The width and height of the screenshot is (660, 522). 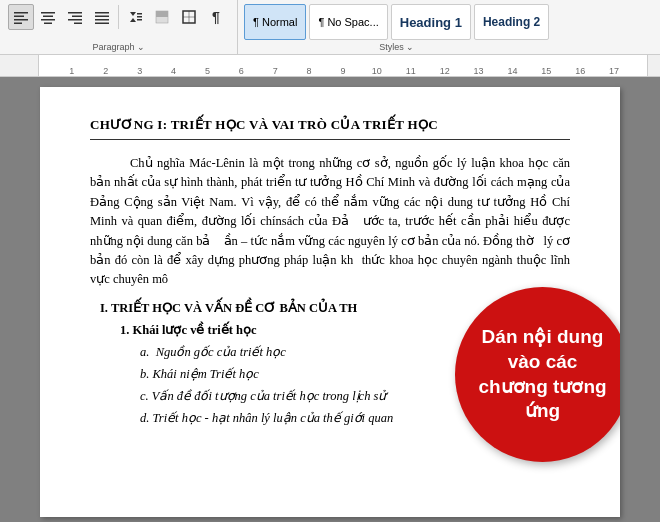 What do you see at coordinates (118, 47) in the screenshot?
I see `paragraph-label: Paragraph ⌄` at bounding box center [118, 47].